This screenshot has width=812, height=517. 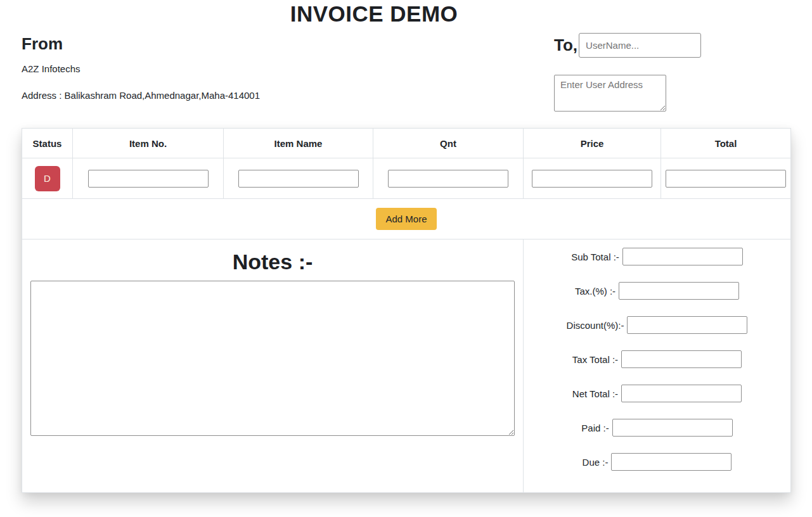 I want to click on page-title: INVOICE DEMO, so click(x=374, y=14).